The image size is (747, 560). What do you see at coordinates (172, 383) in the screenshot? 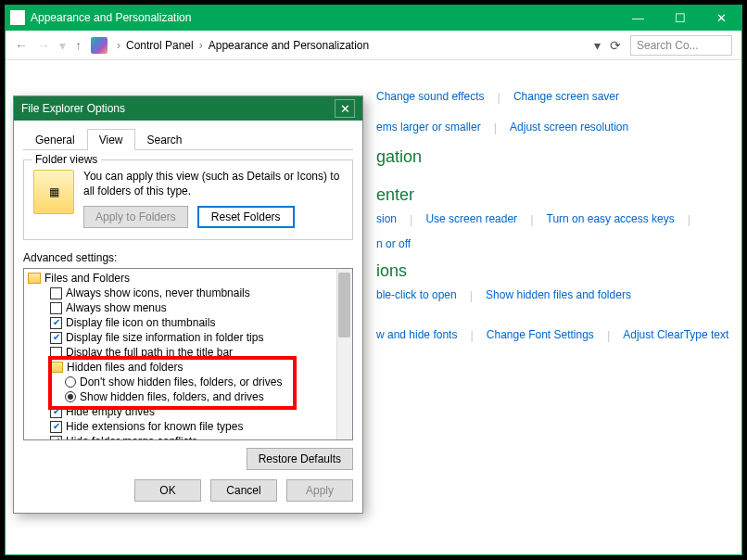
I see `highlight-box` at bounding box center [172, 383].